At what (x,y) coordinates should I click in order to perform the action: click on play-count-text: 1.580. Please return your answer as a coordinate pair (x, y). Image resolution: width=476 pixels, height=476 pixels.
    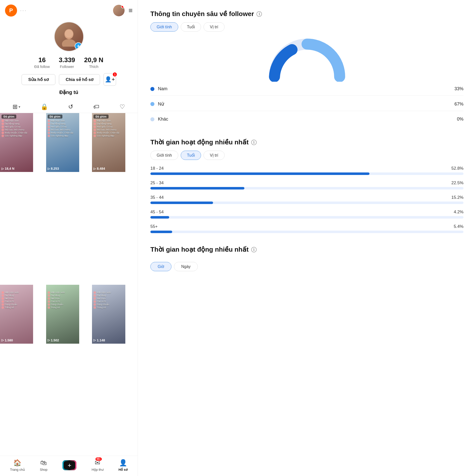
    Looking at the image, I should click on (9, 340).